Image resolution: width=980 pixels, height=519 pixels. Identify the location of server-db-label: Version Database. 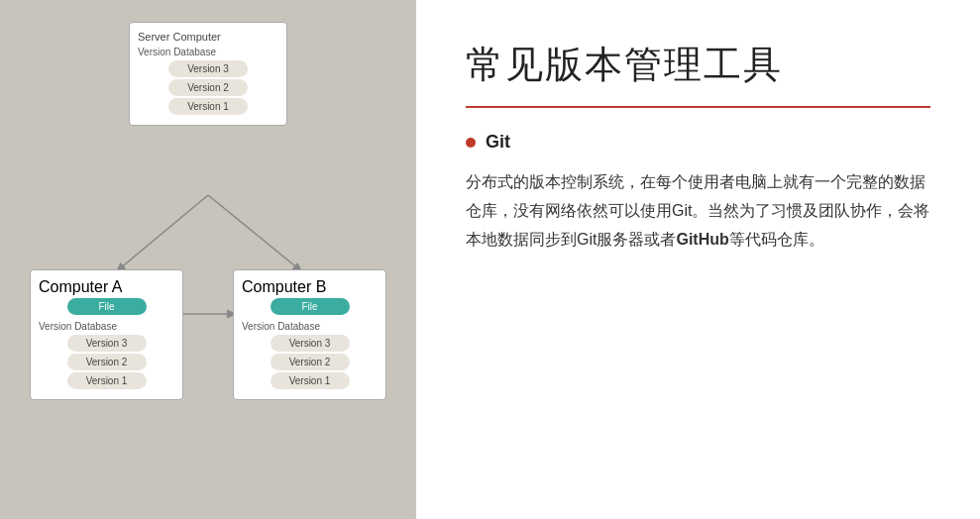
(208, 52).